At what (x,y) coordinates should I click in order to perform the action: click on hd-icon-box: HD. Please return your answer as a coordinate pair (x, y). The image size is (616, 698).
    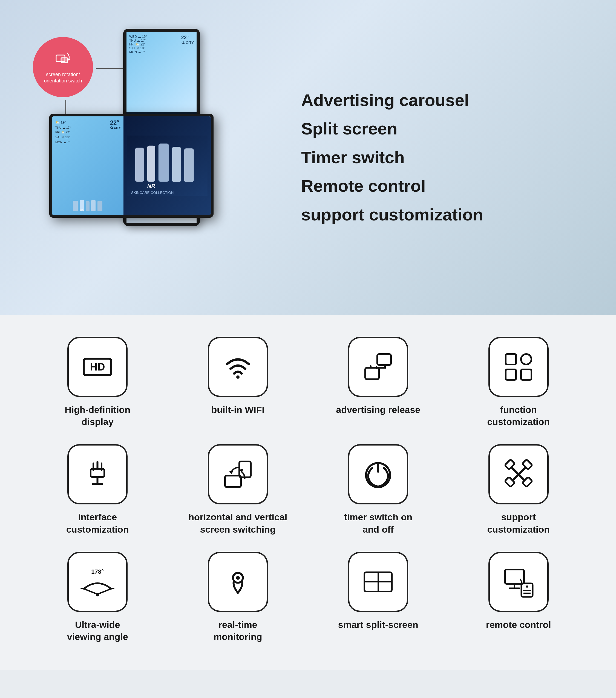
    Looking at the image, I should click on (98, 367).